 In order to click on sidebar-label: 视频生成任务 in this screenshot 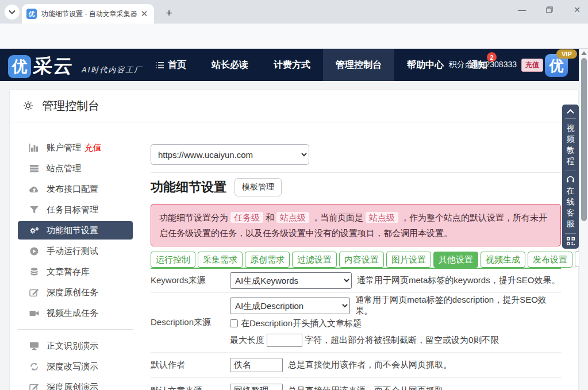, I will do `click(72, 314)`.